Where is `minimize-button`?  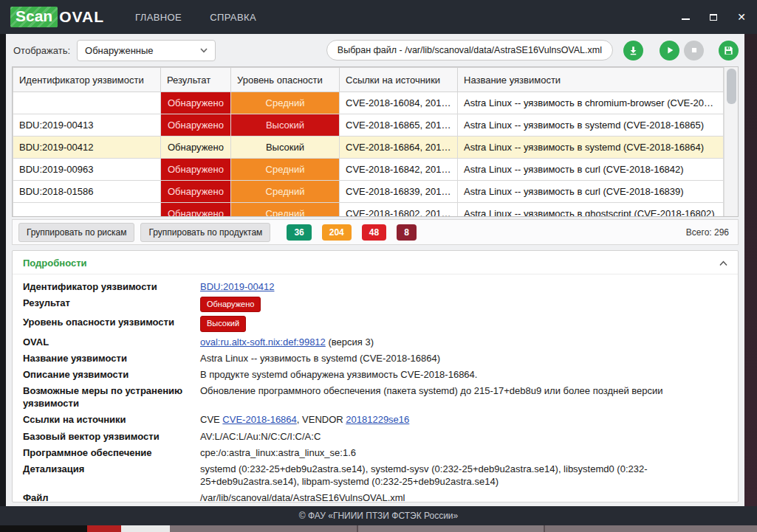 minimize-button is located at coordinates (685, 17).